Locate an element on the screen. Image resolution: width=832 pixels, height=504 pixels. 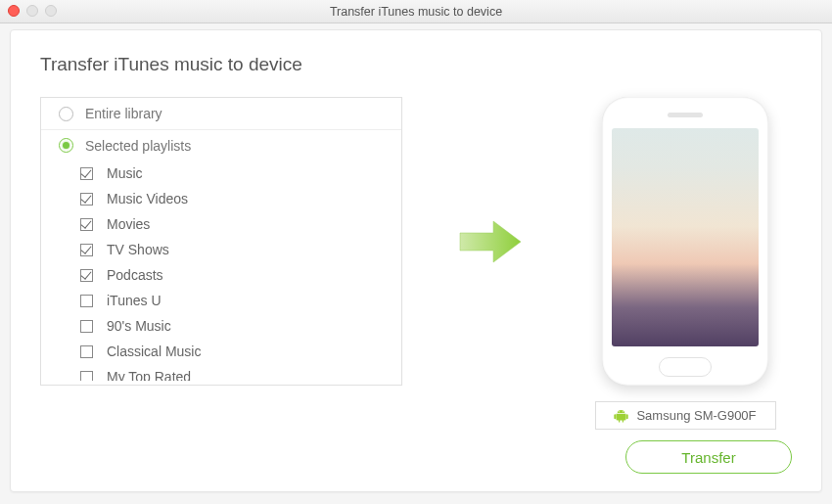
phone-speaker is located at coordinates (685, 115).